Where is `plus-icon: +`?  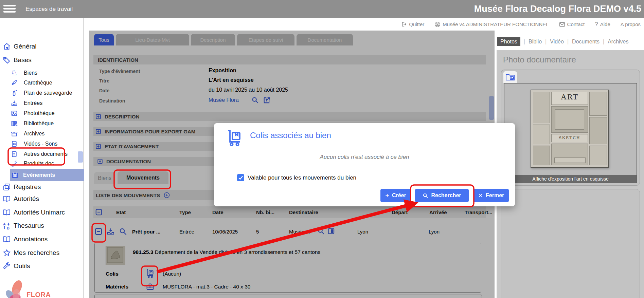 plus-icon: + is located at coordinates (387, 195).